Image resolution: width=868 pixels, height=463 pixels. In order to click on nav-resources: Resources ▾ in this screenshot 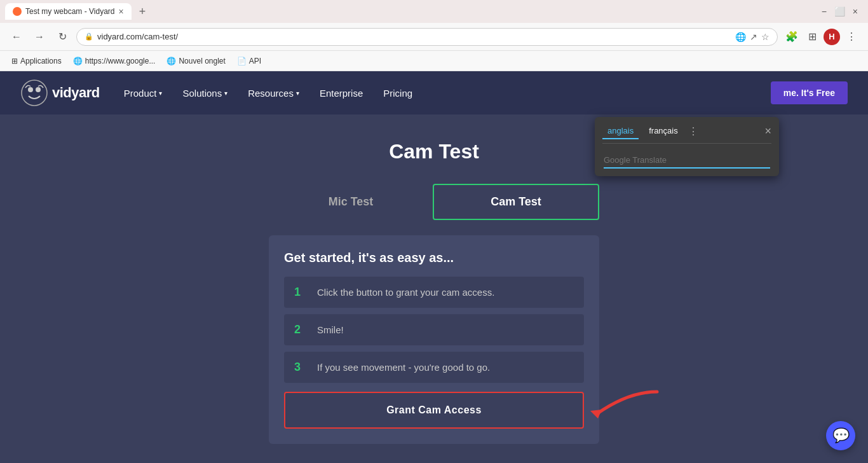, I will do `click(273, 93)`.